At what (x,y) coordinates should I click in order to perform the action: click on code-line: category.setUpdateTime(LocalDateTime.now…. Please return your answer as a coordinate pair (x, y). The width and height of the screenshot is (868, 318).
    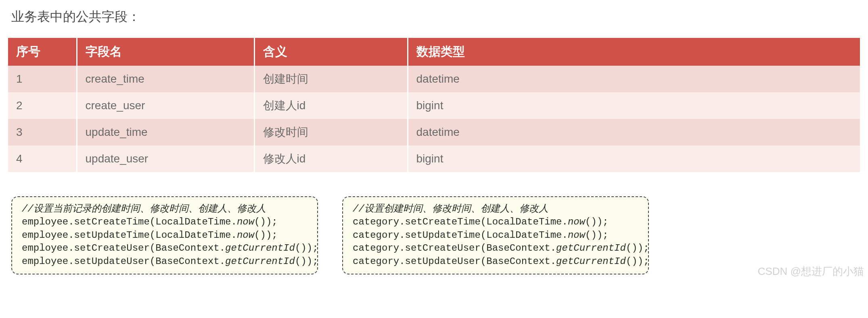
    Looking at the image, I should click on (496, 235).